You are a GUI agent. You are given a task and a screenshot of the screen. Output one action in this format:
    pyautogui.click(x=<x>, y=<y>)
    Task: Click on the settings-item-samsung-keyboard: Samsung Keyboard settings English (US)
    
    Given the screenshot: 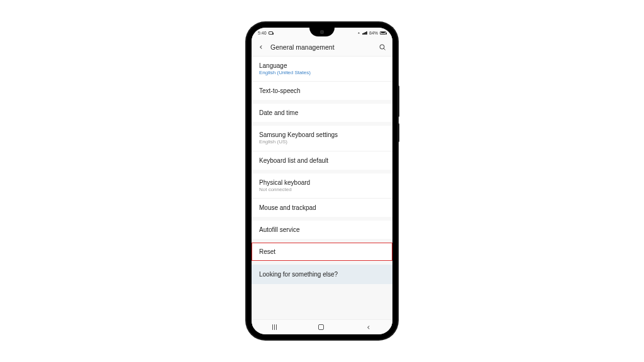 What is the action you would take?
    pyautogui.click(x=322, y=138)
    